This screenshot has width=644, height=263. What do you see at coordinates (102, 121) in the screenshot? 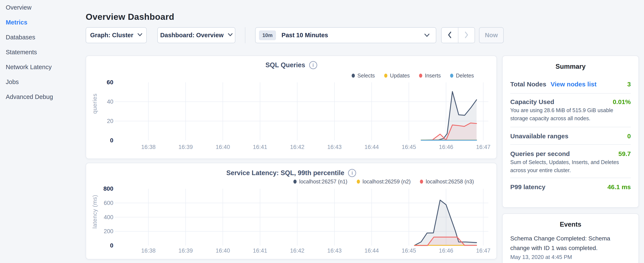
I see `y-tick-label: 20` at bounding box center [102, 121].